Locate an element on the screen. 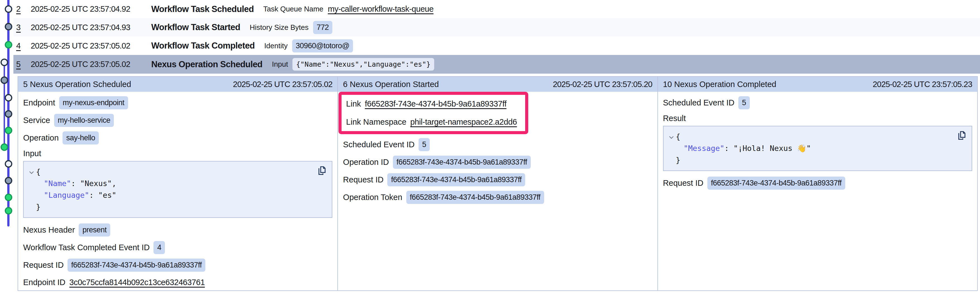 This screenshot has width=980, height=294. field-label: Scheduled Event ID is located at coordinates (379, 145).